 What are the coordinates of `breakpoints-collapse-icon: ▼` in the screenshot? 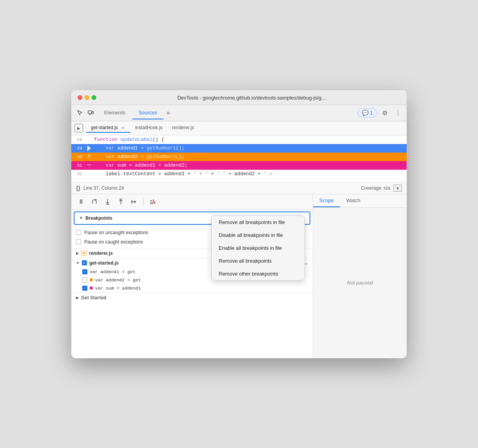 It's located at (81, 218).